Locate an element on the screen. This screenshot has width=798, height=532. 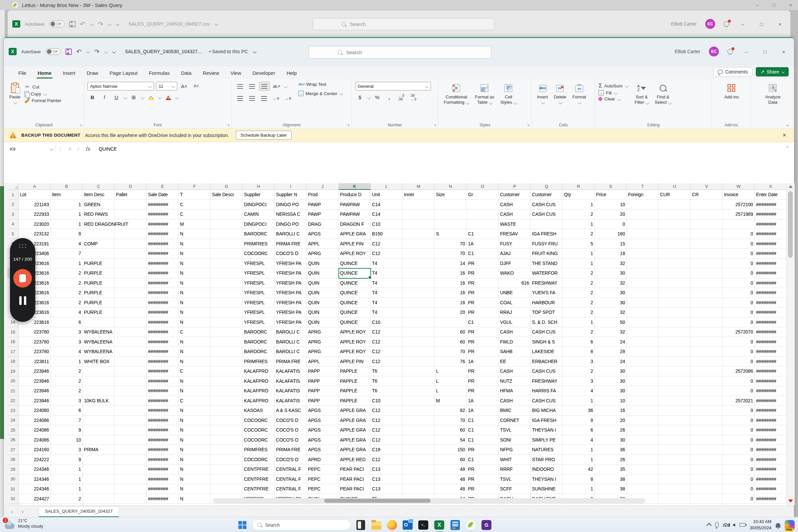
clipboard-dialog-launcher: ↘ is located at coordinates (81, 125).